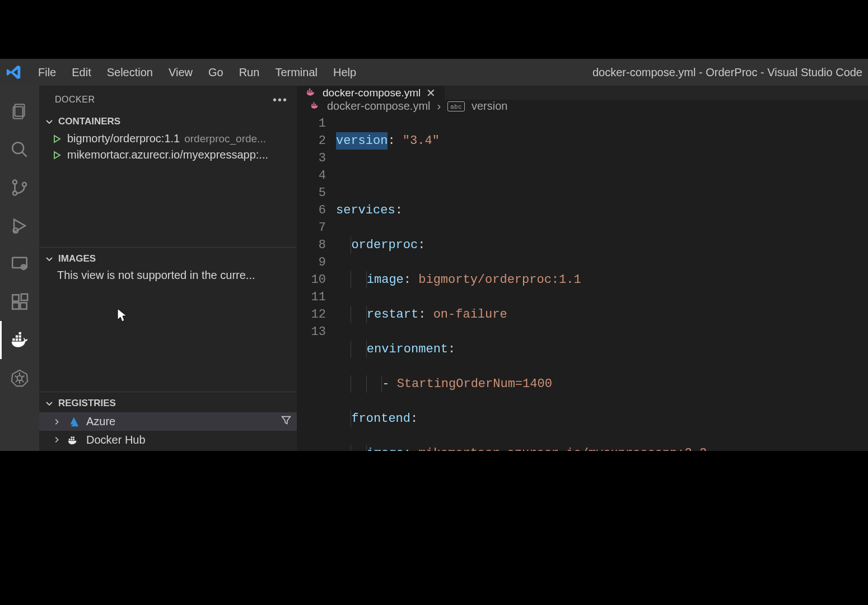  What do you see at coordinates (20, 264) in the screenshot?
I see `remote-explorer-icon` at bounding box center [20, 264].